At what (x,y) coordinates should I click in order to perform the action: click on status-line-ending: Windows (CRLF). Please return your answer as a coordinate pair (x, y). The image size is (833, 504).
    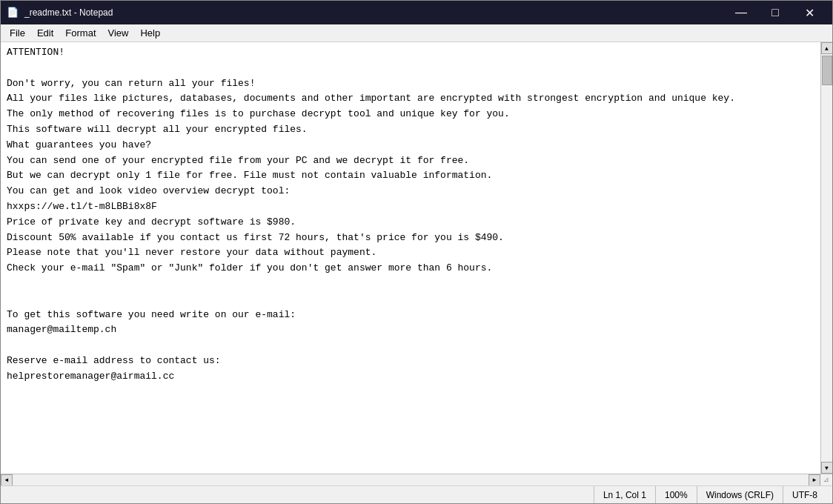
    Looking at the image, I should click on (740, 495).